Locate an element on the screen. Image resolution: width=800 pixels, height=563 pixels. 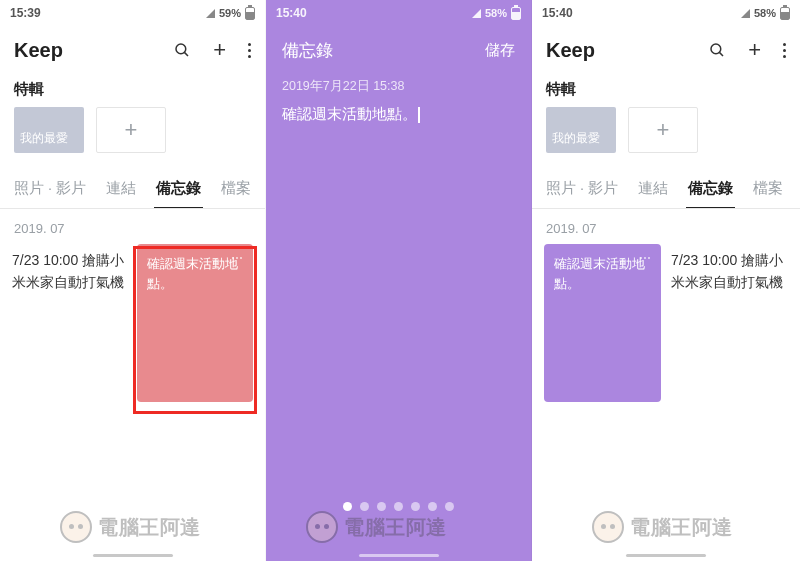
save-button: 儲存 is located at coordinates (500, 50).